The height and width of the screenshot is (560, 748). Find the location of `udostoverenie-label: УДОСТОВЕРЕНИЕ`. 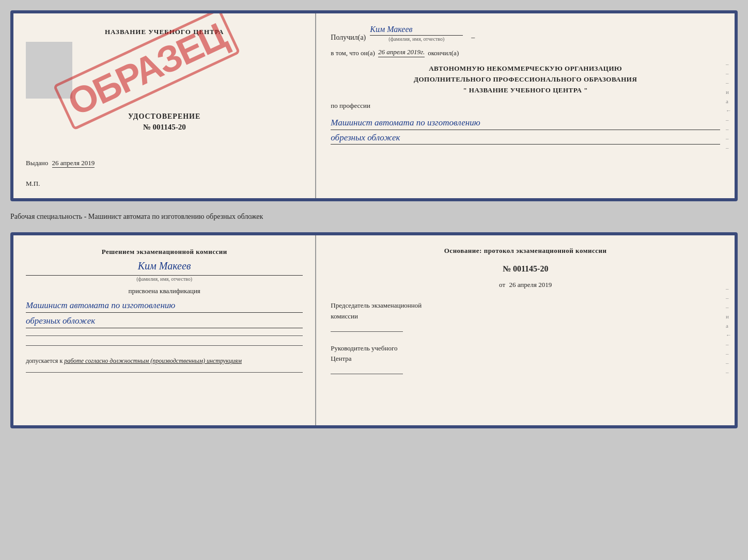

udostoverenie-label: УДОСТОВЕРЕНИЕ is located at coordinates (164, 117).